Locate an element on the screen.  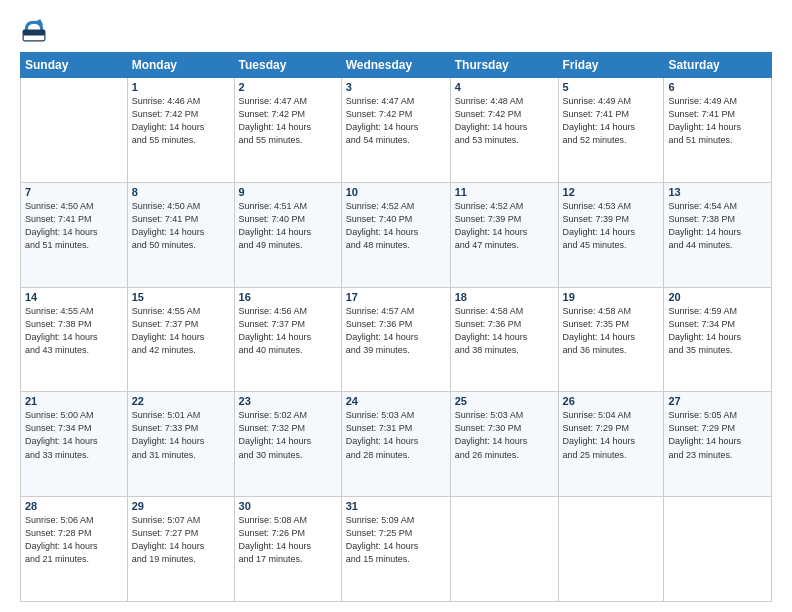
weekday-header-tuesday: Tuesday is located at coordinates (288, 66).